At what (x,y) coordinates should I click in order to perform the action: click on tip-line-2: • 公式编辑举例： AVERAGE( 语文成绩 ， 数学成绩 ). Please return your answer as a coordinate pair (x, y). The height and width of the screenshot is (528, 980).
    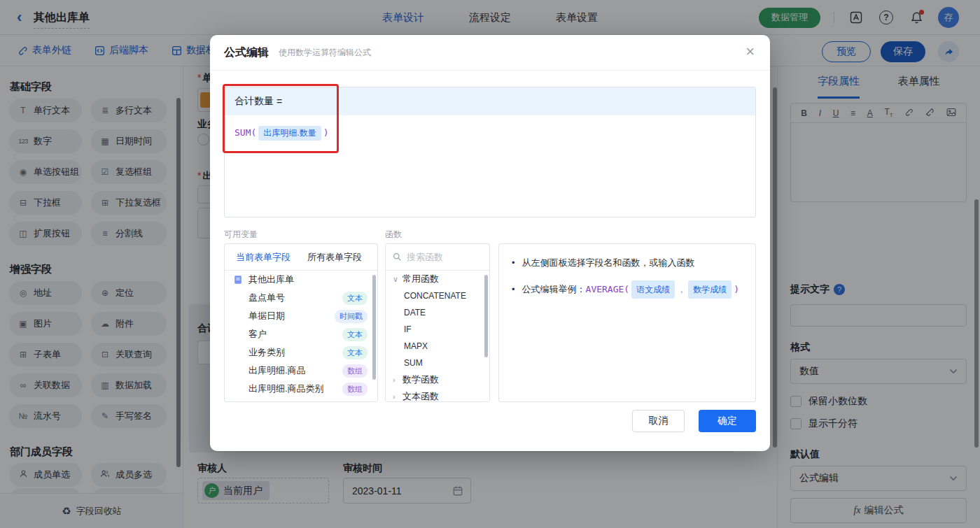
    Looking at the image, I should click on (627, 290).